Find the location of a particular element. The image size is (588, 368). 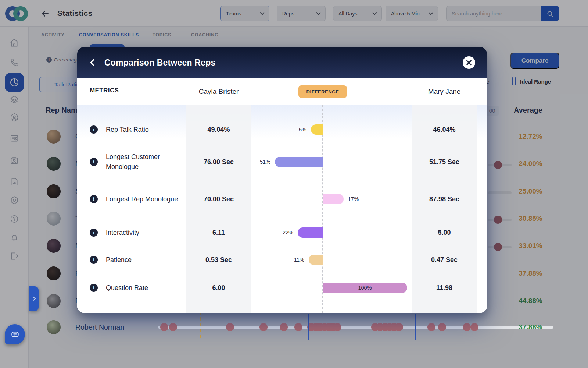

difference-percent: 22% is located at coordinates (288, 233).